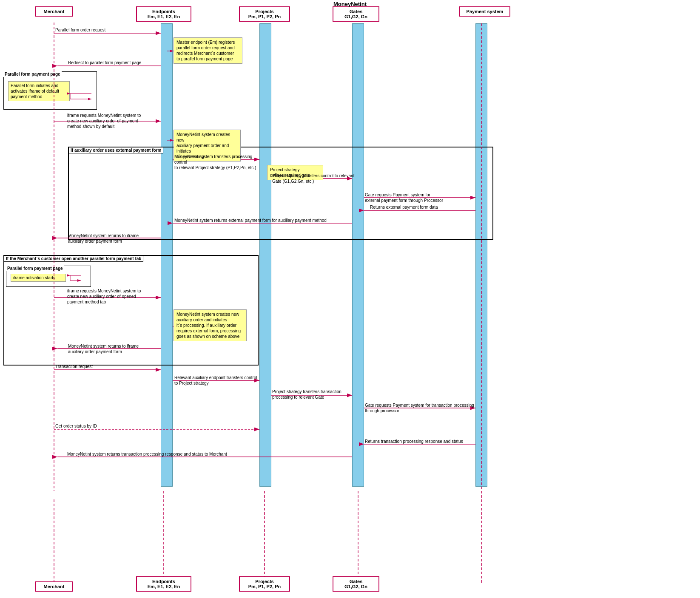 This screenshot has width=700, height=598. What do you see at coordinates (54, 11) in the screenshot?
I see `lifeline-header-merchant: Merchant` at bounding box center [54, 11].